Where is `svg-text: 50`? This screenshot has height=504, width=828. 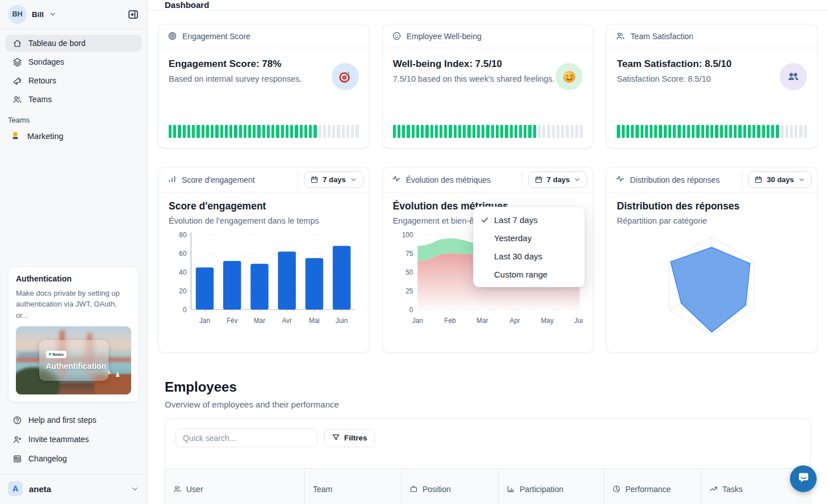 svg-text: 50 is located at coordinates (409, 272).